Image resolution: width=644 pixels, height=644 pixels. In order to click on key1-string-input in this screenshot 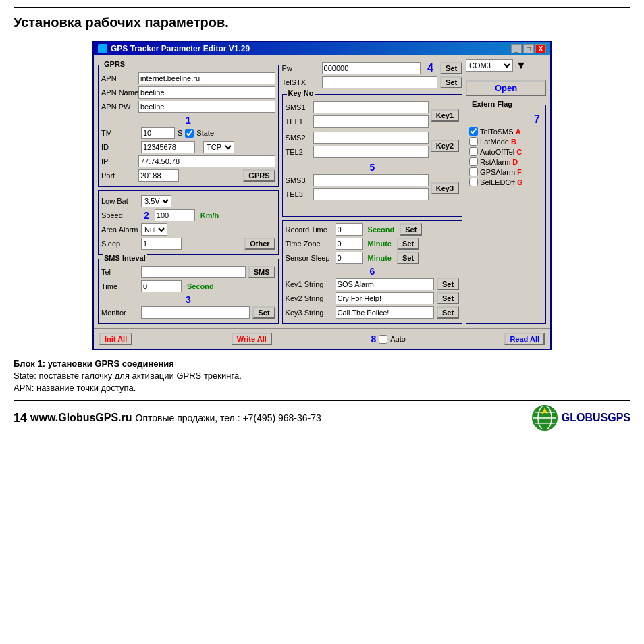, I will do `click(385, 284)`.